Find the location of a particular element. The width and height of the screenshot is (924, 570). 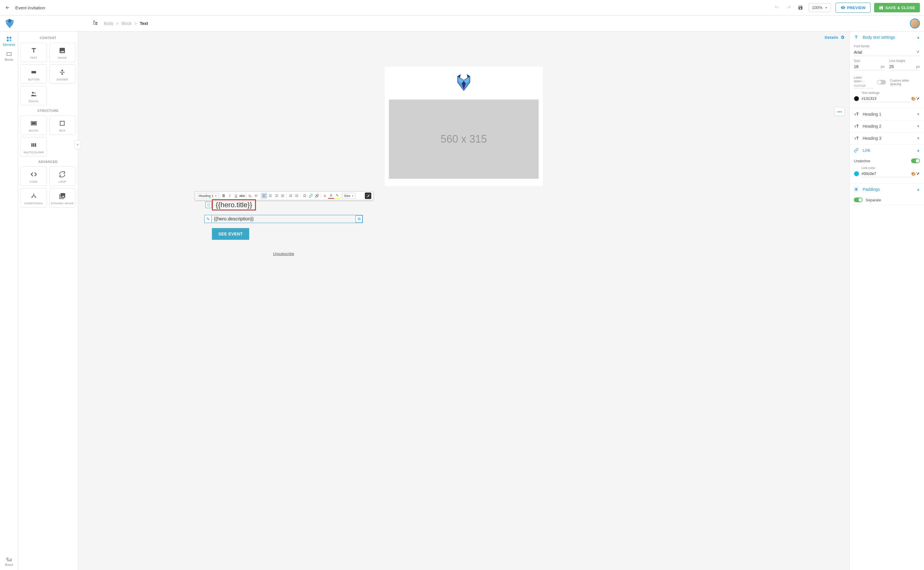

breadcrumb-item-active: Text is located at coordinates (144, 23).